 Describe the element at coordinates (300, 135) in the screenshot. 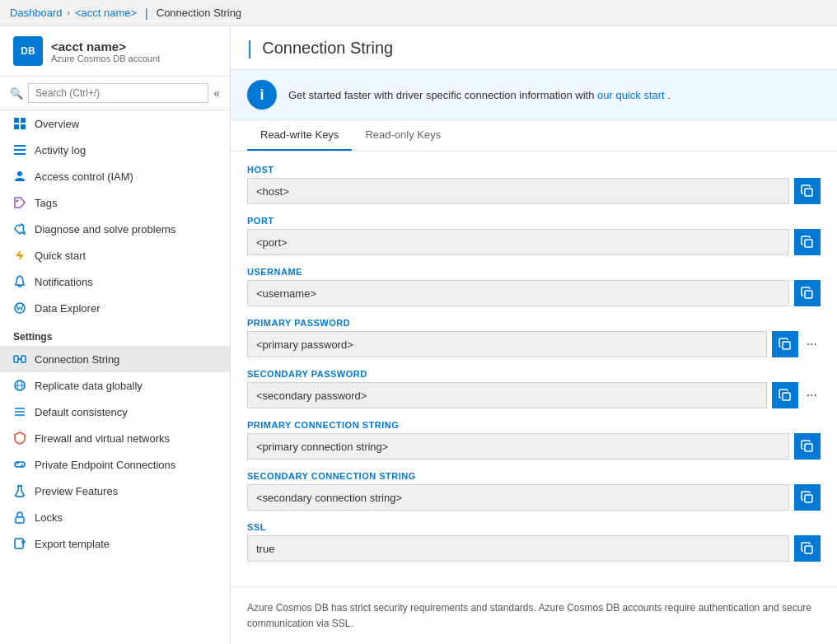

I see `tab-read-write: Read-write Keys` at that location.